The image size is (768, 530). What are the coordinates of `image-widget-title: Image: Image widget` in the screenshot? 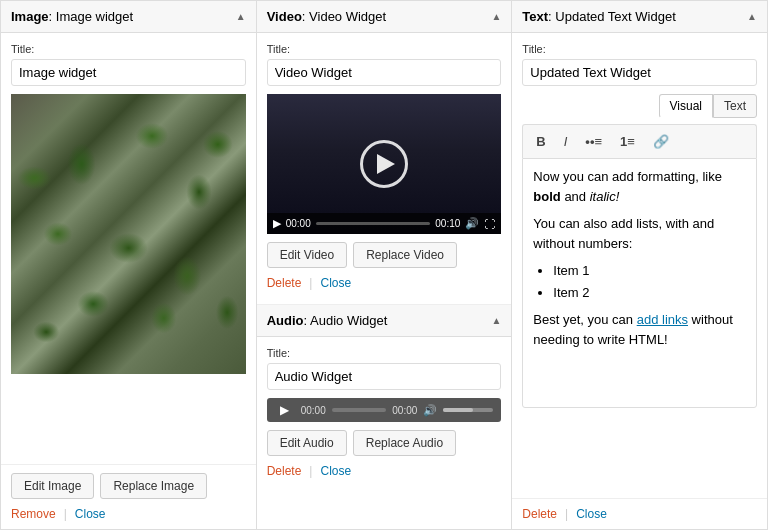 It's located at (72, 16).